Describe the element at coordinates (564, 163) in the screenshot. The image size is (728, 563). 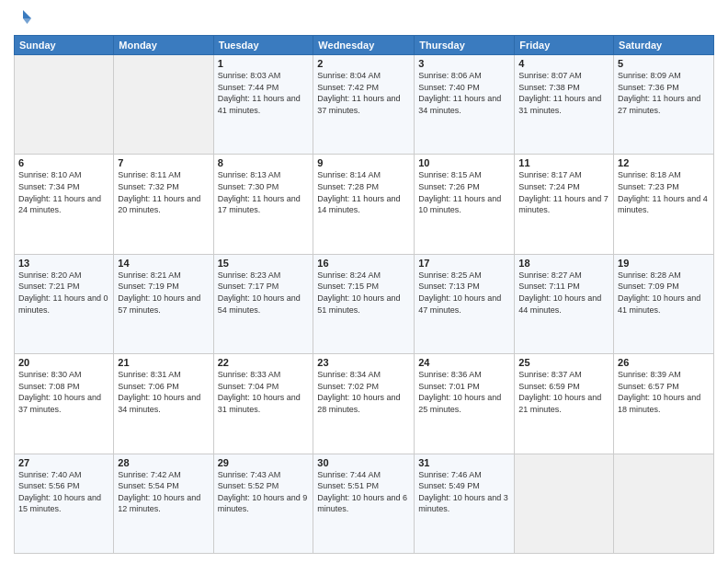
I see `day-number: 11` at that location.